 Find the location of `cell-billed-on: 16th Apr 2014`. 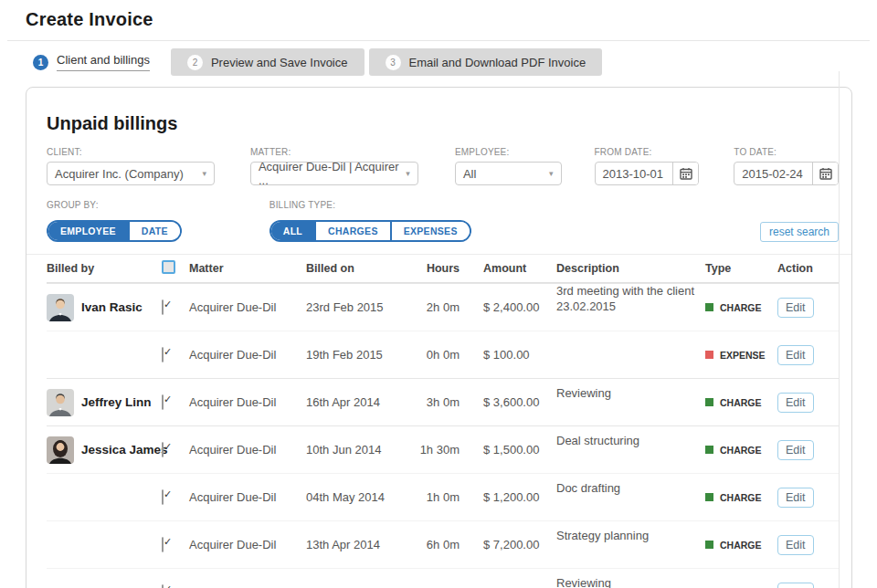

cell-billed-on: 16th Apr 2014 is located at coordinates (360, 402).